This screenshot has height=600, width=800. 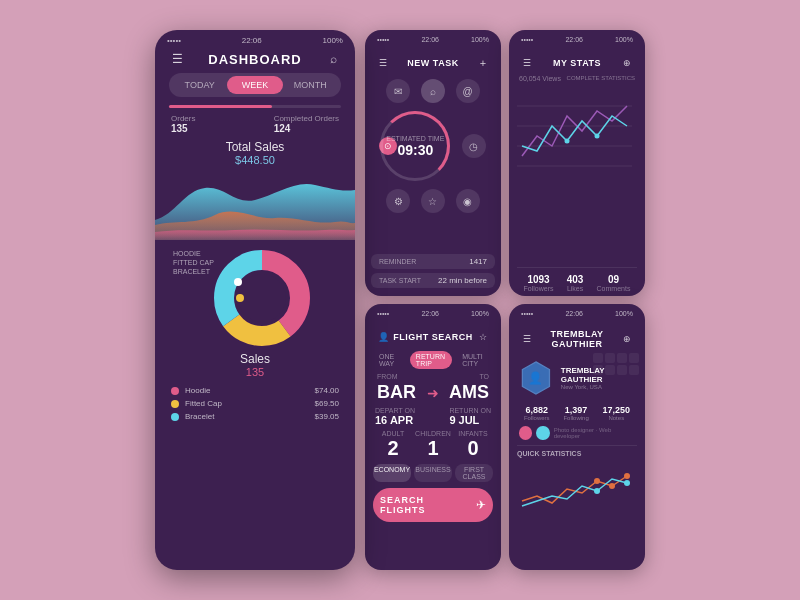 I want to click on search-circle-icon: ⌕, so click(x=433, y=91).